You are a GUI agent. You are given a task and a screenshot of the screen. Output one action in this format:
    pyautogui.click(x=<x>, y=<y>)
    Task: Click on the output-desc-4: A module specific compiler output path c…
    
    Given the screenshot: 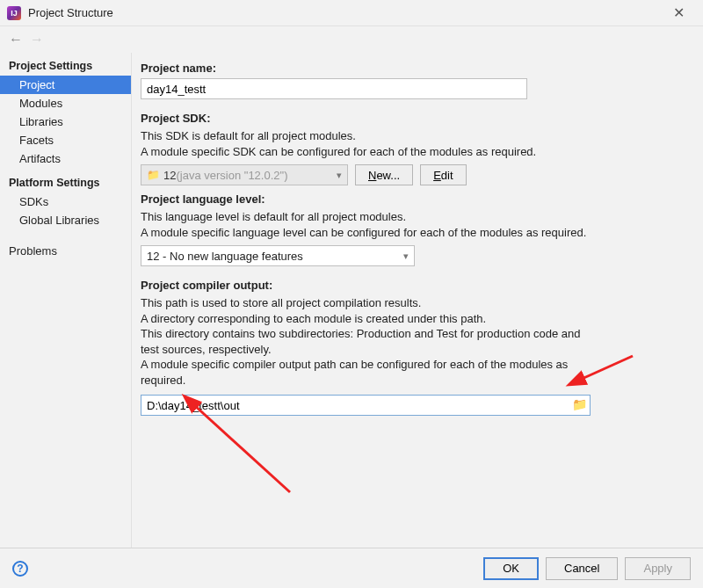 What is the action you would take?
    pyautogui.click(x=369, y=373)
    